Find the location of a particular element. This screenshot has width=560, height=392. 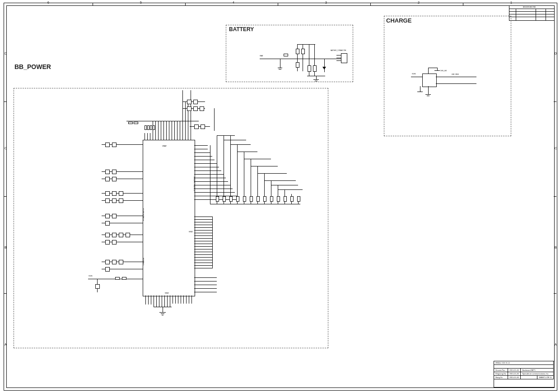

chip-vbat-label: VBAT is located at coordinates (164, 146).